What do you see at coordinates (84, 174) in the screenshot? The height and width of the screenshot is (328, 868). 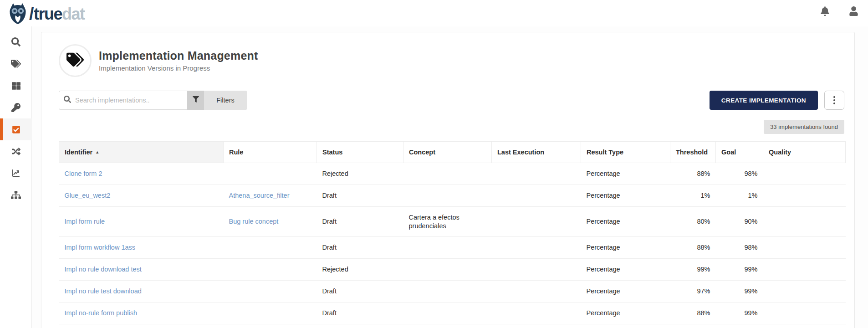 I see `implementation-link: Clone form 2` at bounding box center [84, 174].